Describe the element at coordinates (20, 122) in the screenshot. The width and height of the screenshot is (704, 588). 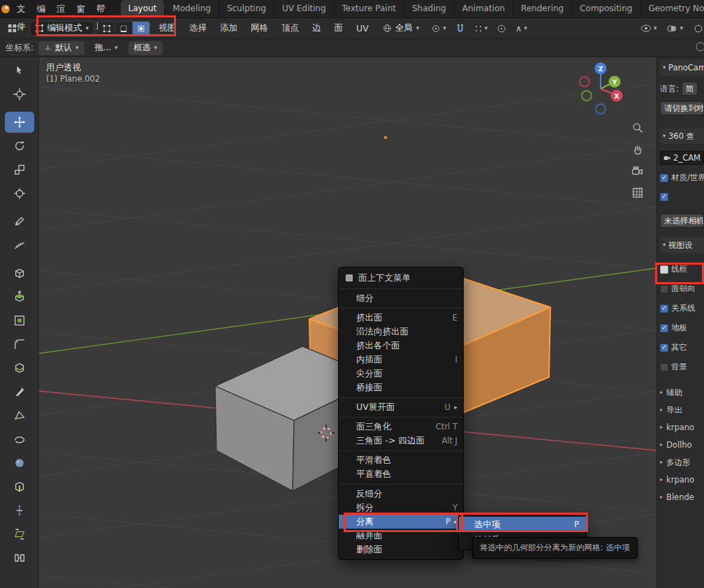
I see `tool-move` at that location.